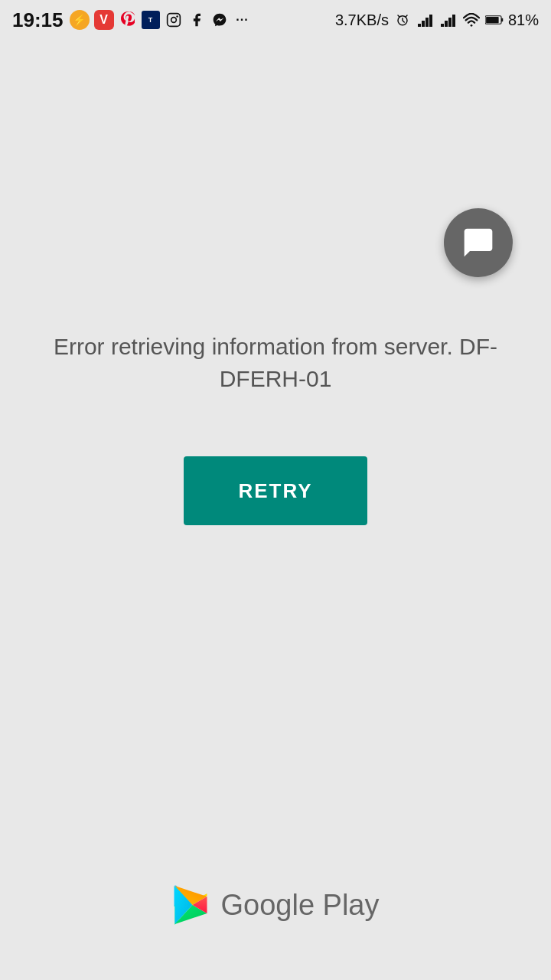 This screenshot has width=551, height=980. I want to click on alarm-icon, so click(403, 20).